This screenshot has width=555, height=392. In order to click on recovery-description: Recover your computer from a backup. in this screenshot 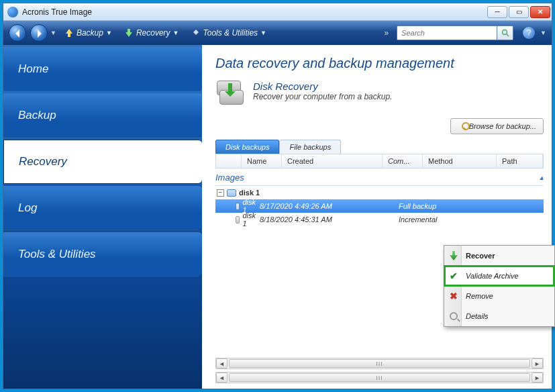, I will do `click(322, 97)`.